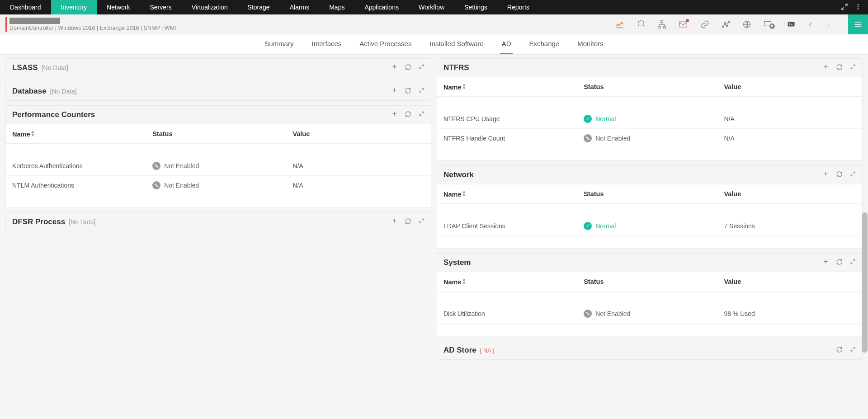 Image resolution: width=868 pixels, height=419 pixels. I want to click on hamburger-button, so click(858, 24).